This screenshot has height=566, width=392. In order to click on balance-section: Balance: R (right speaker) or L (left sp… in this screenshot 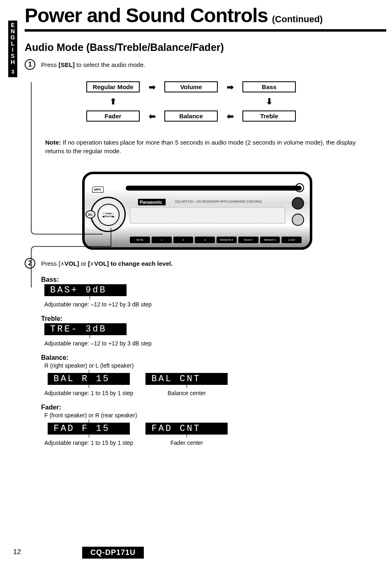, I will do `click(214, 375)`.